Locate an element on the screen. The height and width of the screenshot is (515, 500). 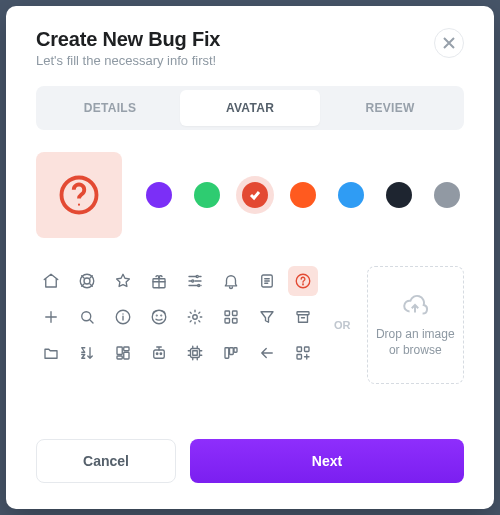
next-button: Next is located at coordinates (327, 461).